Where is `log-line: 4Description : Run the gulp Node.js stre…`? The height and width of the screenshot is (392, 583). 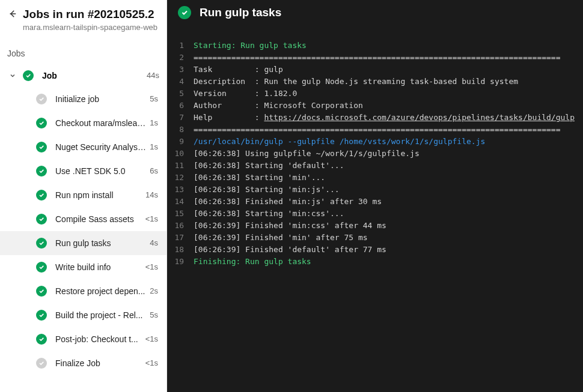
log-line: 4Description : Run the gulp Node.js stre… is located at coordinates (371, 82).